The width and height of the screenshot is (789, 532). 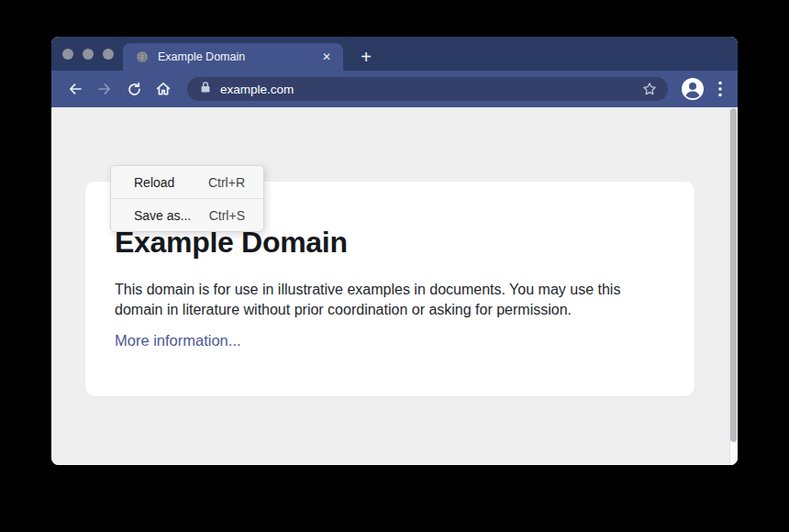 I want to click on window-minimize-button, so click(x=88, y=54).